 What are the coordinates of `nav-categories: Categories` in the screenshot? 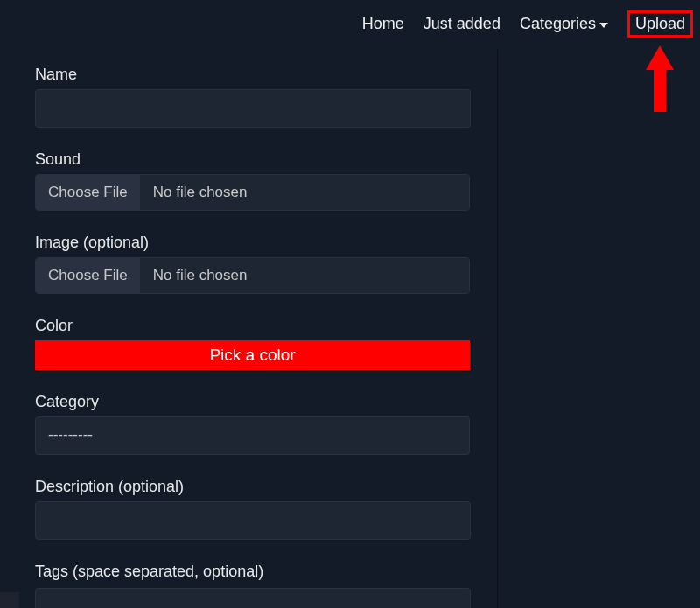 It's located at (564, 24).